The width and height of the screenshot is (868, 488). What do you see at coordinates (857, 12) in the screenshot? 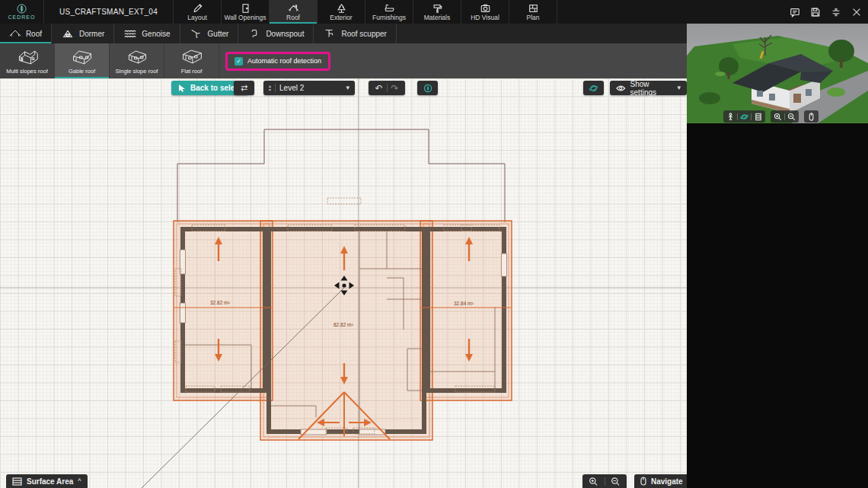
I see `close-button` at bounding box center [857, 12].